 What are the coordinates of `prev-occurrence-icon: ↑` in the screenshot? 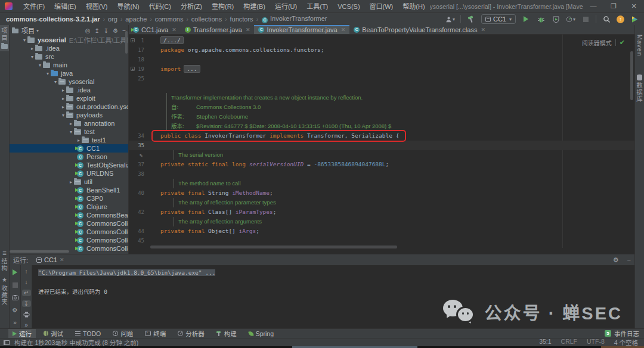 It's located at (26, 272).